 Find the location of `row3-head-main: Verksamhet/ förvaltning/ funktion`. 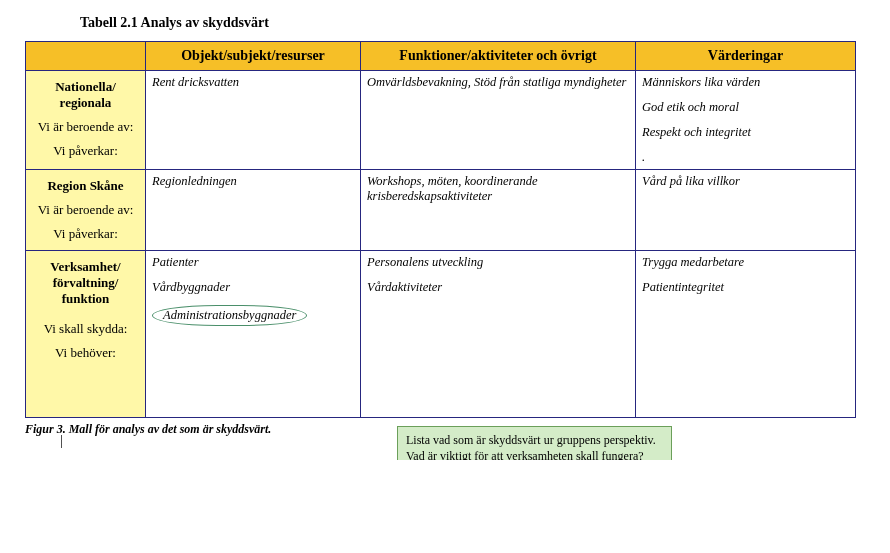

row3-head-main: Verksamhet/ förvaltning/ funktion is located at coordinates (86, 283).